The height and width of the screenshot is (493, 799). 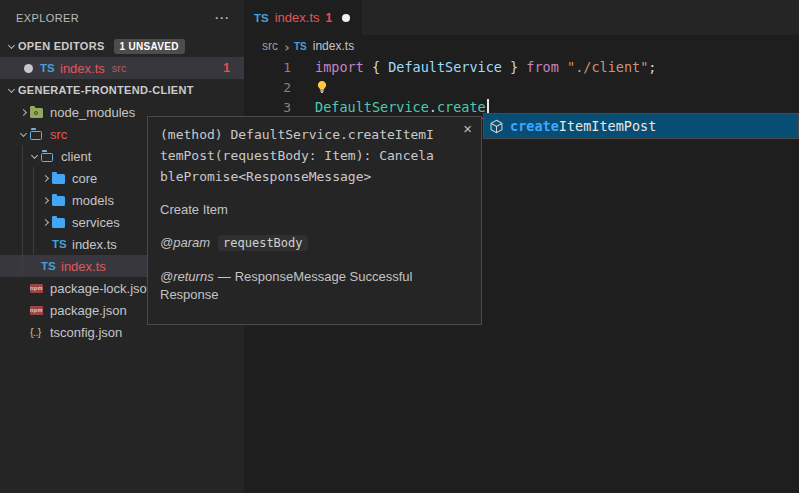 I want to click on more-actions-icon: ⋯, so click(x=222, y=18).